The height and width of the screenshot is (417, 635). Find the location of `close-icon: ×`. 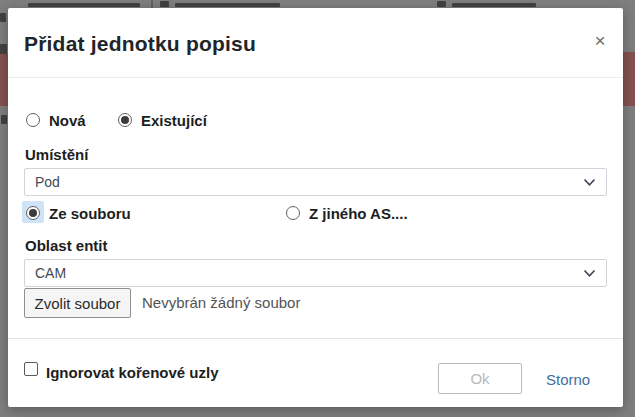

close-icon: × is located at coordinates (600, 41).